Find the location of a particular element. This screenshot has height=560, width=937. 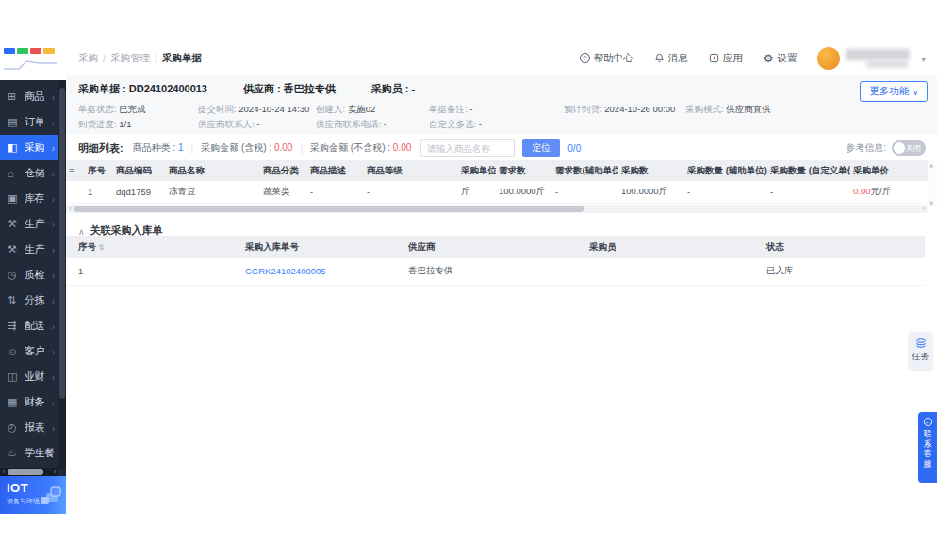

detail-table-horizontal-scrollbar: ‹ › is located at coordinates (497, 209).